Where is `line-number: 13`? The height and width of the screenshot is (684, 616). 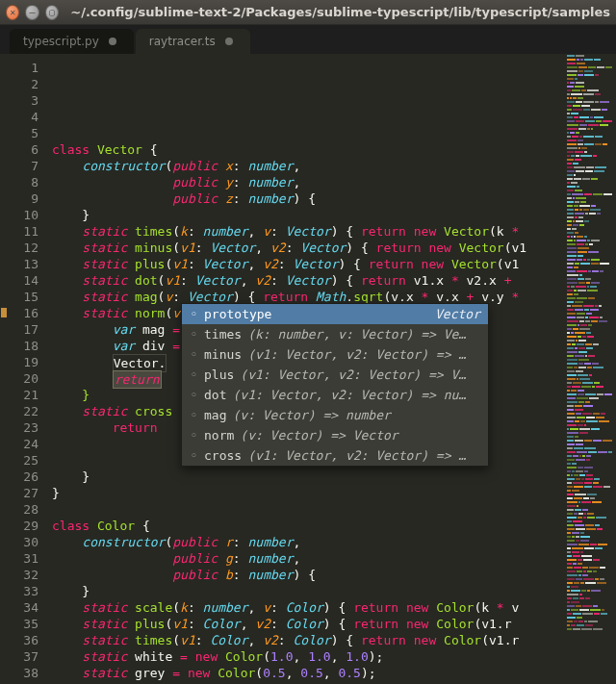
line-number: 13 is located at coordinates (24, 264).